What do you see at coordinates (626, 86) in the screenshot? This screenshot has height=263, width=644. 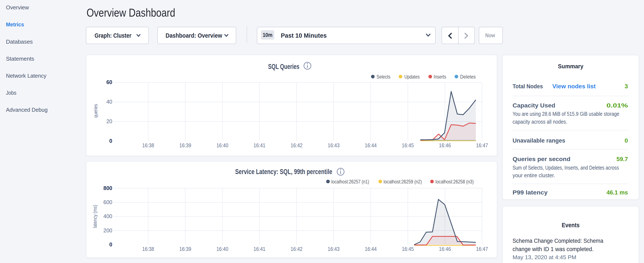 I see `svg-text: 3` at bounding box center [626, 86].